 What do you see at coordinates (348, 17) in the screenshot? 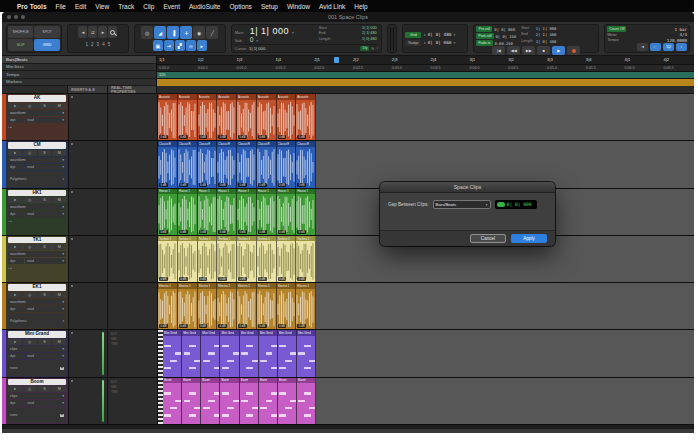
I see `window-titlebar: 001 Space Clips` at bounding box center [348, 17].